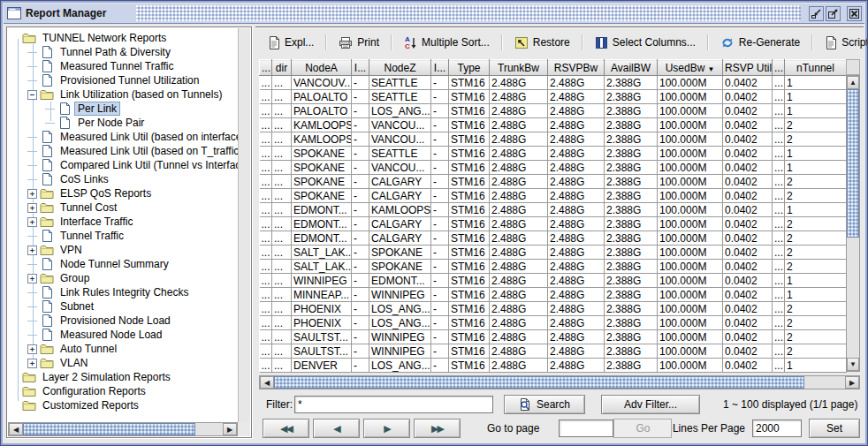 This screenshot has height=446, width=868. What do you see at coordinates (519, 68) in the screenshot?
I see `column-header-trunkbw: TrunkBw` at bounding box center [519, 68].